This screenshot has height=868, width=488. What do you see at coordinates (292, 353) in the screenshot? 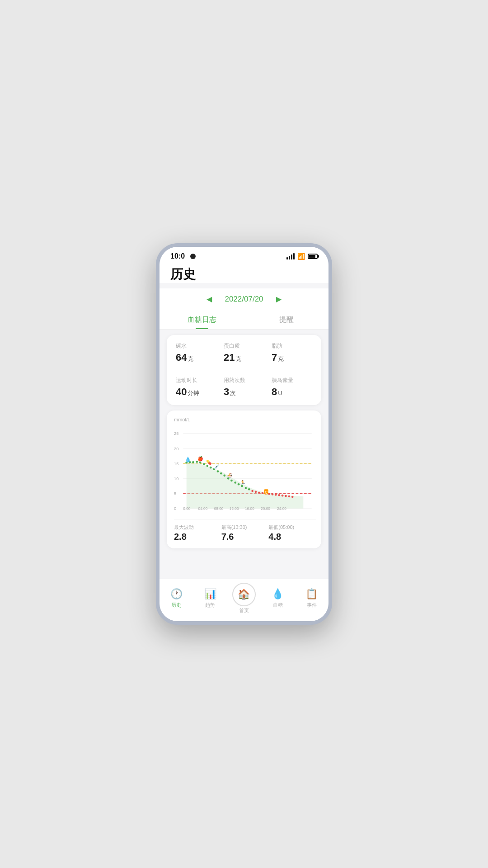
I see `stat-fat: 脂肪 7 克` at bounding box center [292, 353].